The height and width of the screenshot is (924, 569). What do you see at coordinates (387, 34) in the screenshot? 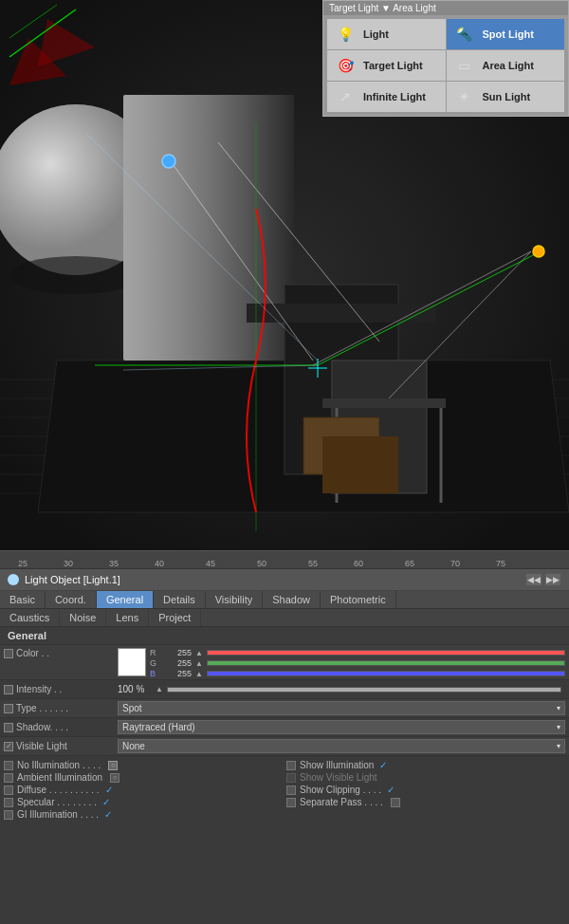
I see `light-type-light: 💡 Light` at bounding box center [387, 34].